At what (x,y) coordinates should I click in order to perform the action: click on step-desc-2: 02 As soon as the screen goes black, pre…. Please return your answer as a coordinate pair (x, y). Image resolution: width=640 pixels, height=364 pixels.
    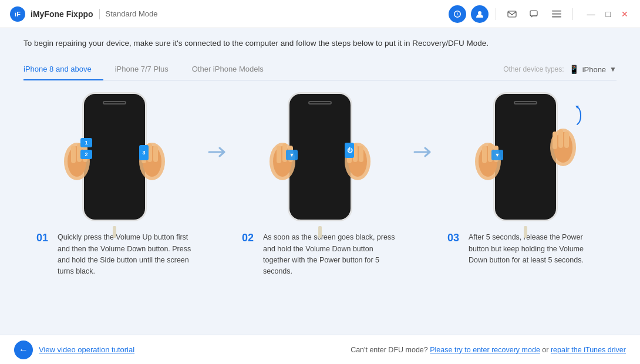
    Looking at the image, I should click on (320, 255).